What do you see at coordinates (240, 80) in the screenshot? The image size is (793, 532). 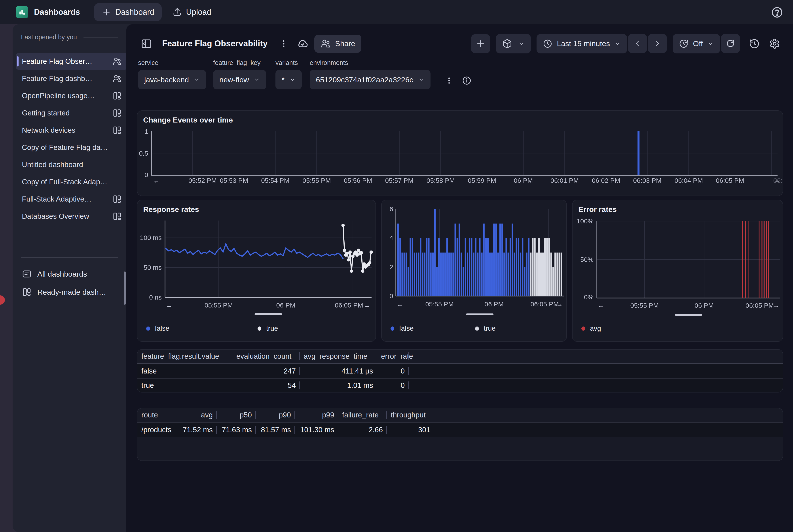 I see `filter-feature-flag-key-dropdown: new-flow` at bounding box center [240, 80].